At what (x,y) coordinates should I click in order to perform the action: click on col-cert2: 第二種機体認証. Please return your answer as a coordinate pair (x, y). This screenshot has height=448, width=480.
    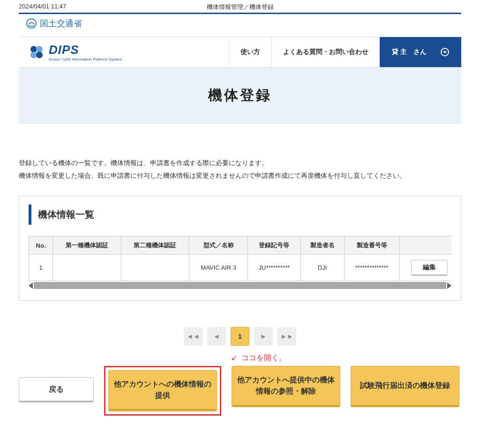
    Looking at the image, I should click on (155, 246).